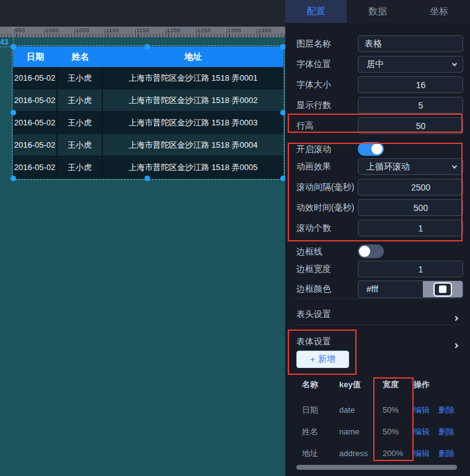 This screenshot has width=470, height=476. Describe the element at coordinates (316, 11) in the screenshot. I see `tab-config: 配置` at that location.